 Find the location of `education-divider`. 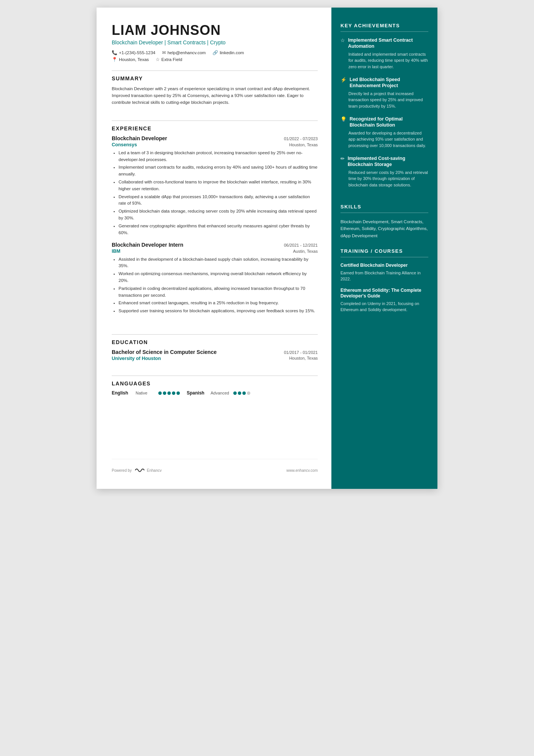

education-divider is located at coordinates (215, 334).